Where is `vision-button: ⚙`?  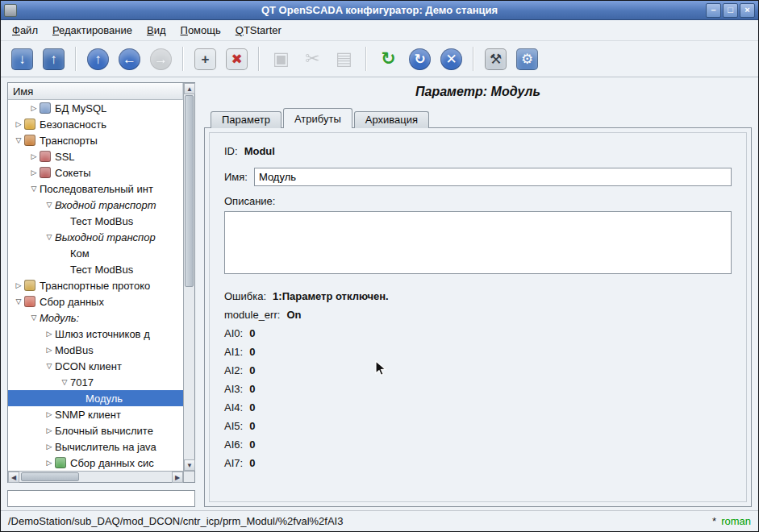
vision-button: ⚙ is located at coordinates (528, 59).